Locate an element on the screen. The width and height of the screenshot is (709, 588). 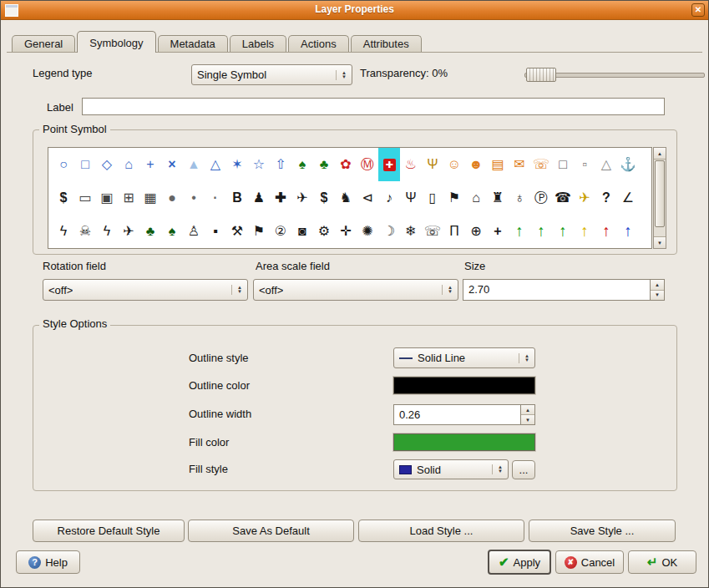
tab-metadata: Metadata is located at coordinates (193, 43).